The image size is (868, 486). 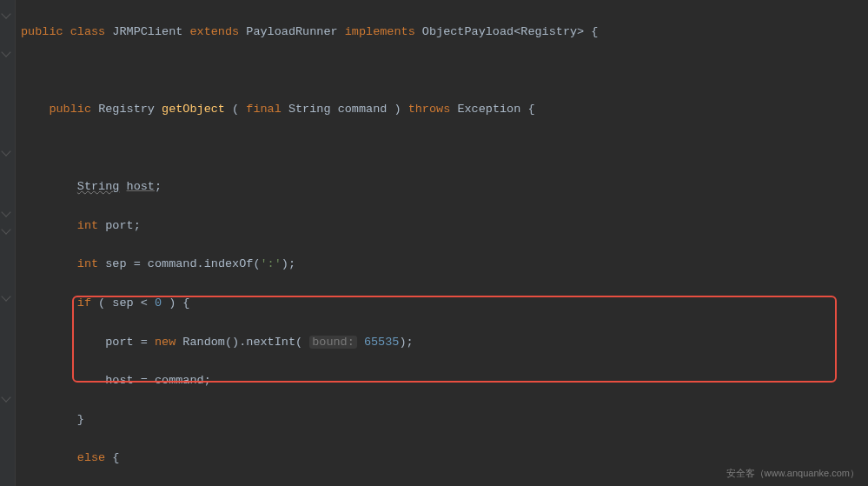 I want to click on param-hint: bound:, so click(x=334, y=343).